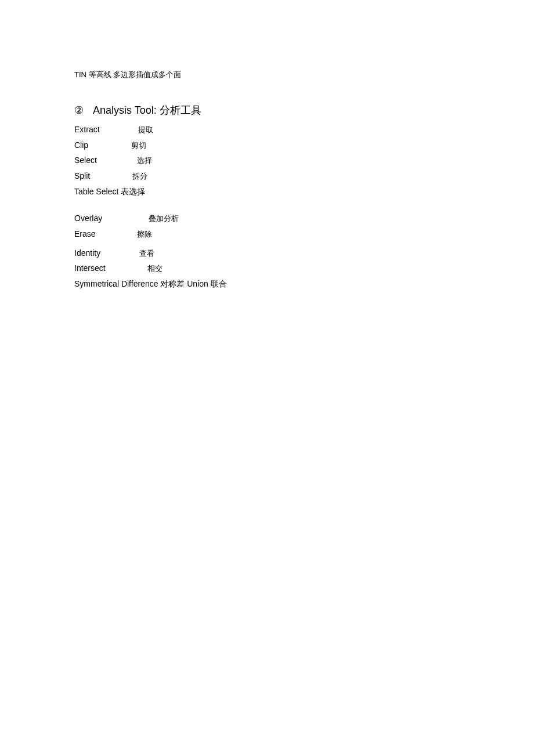  I want to click on term-row: Identity查看, so click(267, 253).